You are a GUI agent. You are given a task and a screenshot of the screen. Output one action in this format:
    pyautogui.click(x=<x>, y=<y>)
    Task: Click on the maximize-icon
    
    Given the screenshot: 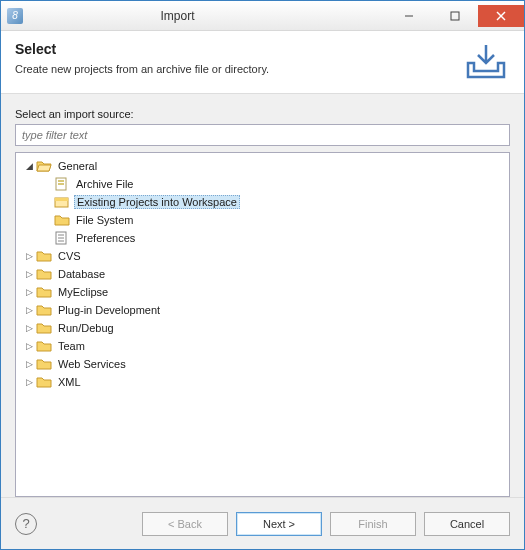 What is the action you would take?
    pyautogui.click(x=455, y=16)
    